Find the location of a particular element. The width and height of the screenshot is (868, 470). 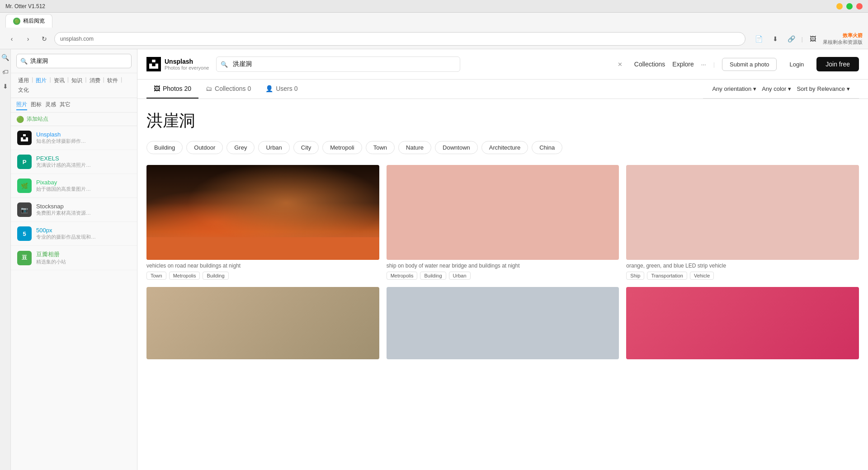

os-window-controls is located at coordinates (849, 6).